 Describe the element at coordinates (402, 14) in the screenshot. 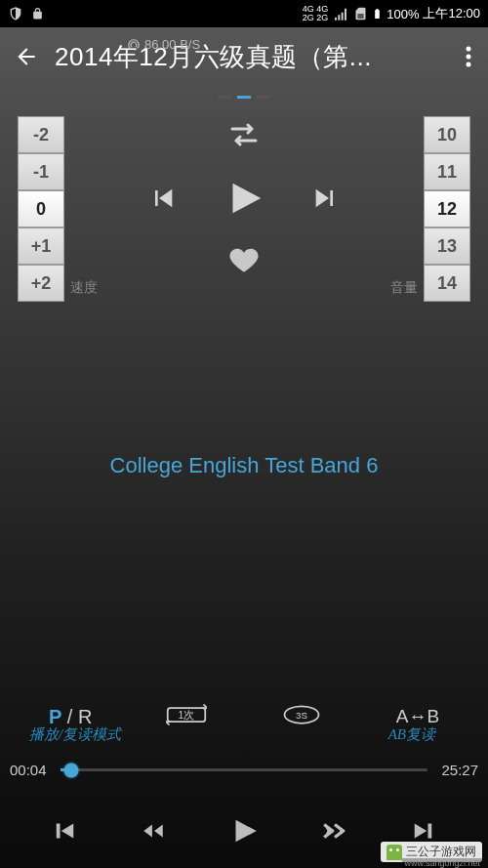

I see `battery-pct: 100%` at that location.